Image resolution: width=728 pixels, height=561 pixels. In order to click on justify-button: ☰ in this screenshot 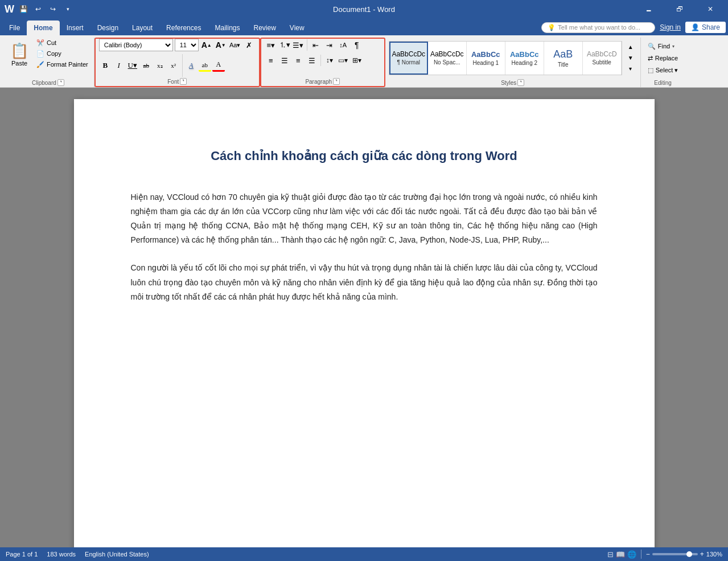, I will do `click(312, 60)`.